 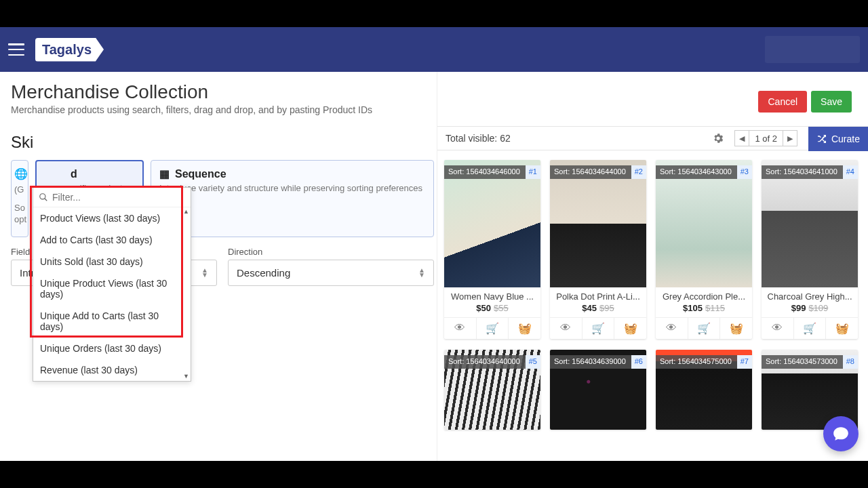 I want to click on dropdown-option: Units Sold (last 30 days), so click(x=112, y=262).